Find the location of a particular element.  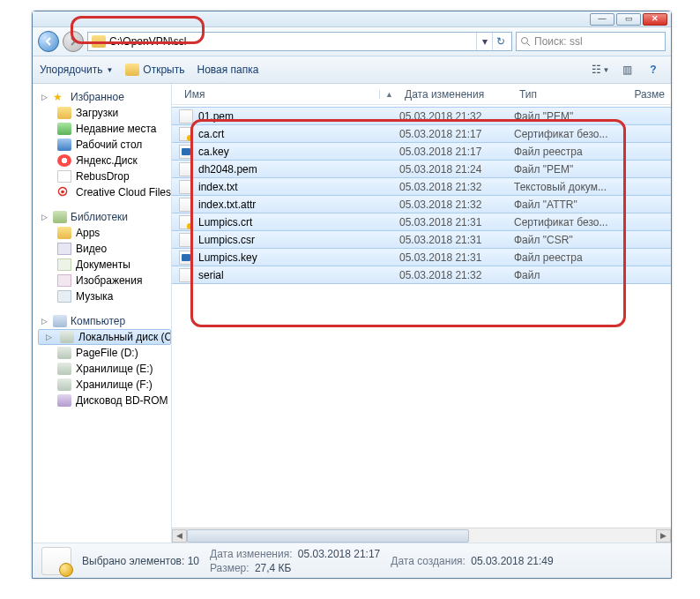

search-icon is located at coordinates (525, 41).